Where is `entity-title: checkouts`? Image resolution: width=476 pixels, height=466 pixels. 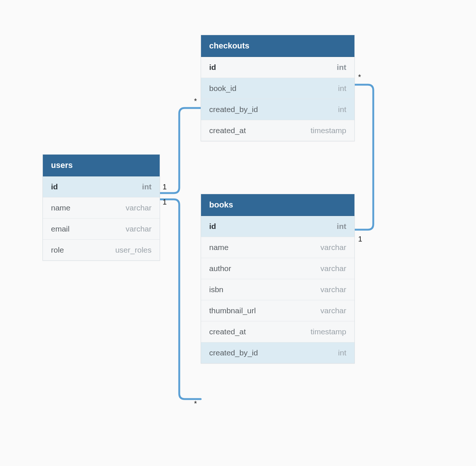
entity-title: checkouts is located at coordinates (229, 46).